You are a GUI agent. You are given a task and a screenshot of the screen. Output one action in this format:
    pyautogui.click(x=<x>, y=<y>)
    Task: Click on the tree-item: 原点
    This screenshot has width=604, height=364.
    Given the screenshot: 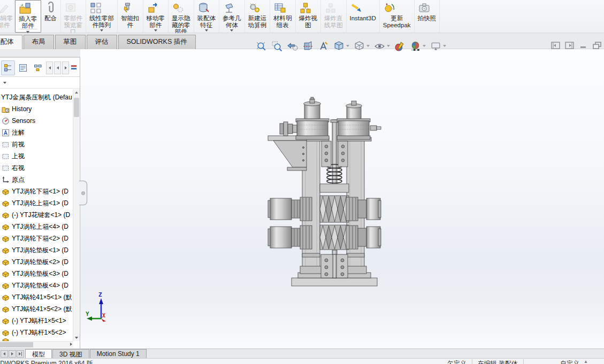 What is the action you would take?
    pyautogui.click(x=36, y=180)
    